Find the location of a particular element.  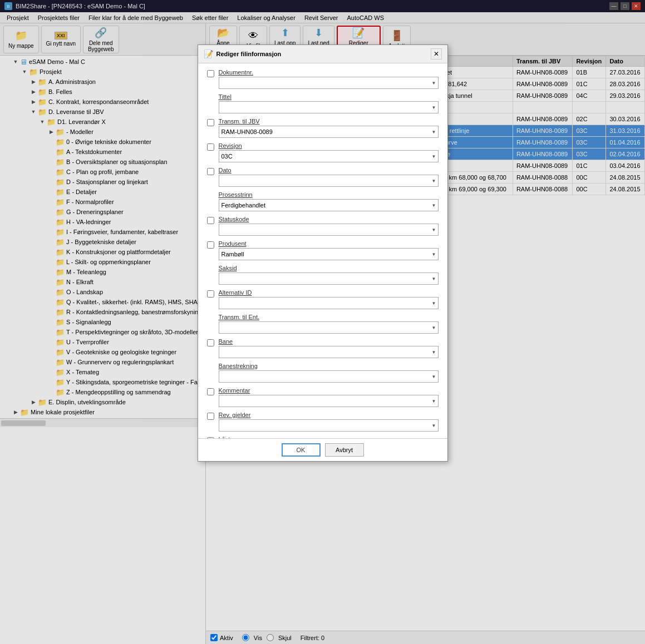

input-saksid is located at coordinates (328, 279).